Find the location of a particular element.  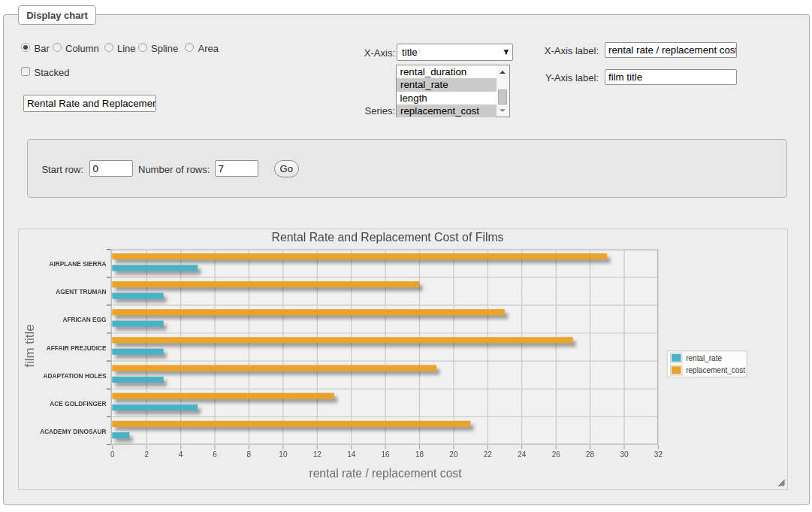

svg-text: 24 is located at coordinates (522, 454).